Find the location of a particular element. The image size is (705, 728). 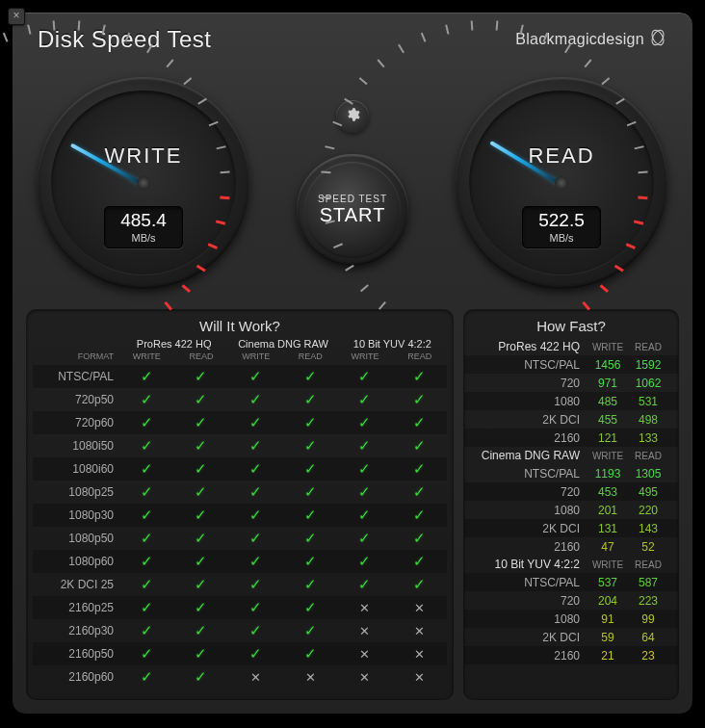

write-fps: 131 is located at coordinates (608, 529).